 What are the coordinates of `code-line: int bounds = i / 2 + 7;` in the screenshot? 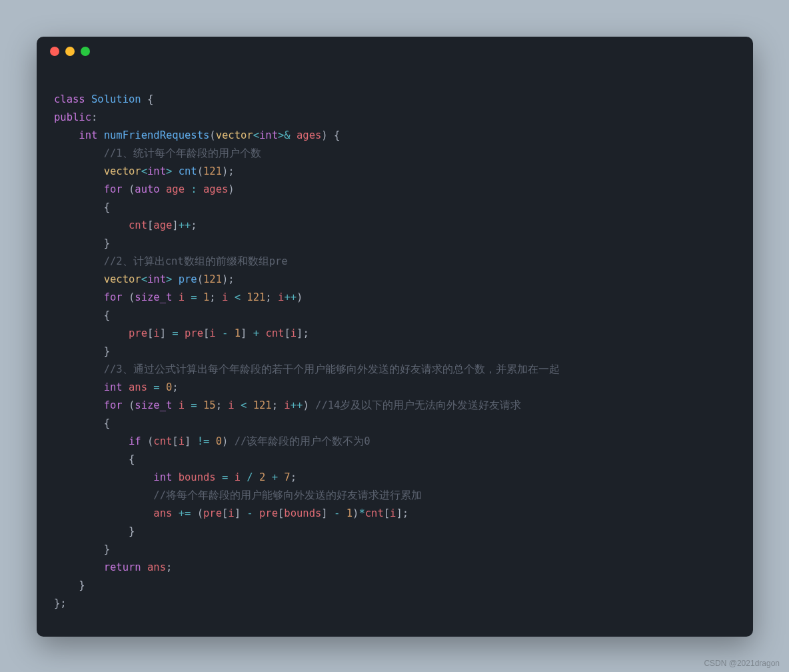 It's located at (175, 477).